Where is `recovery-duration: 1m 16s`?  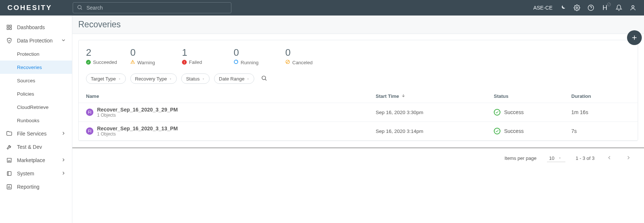
recovery-duration: 1m 16s is located at coordinates (601, 112).